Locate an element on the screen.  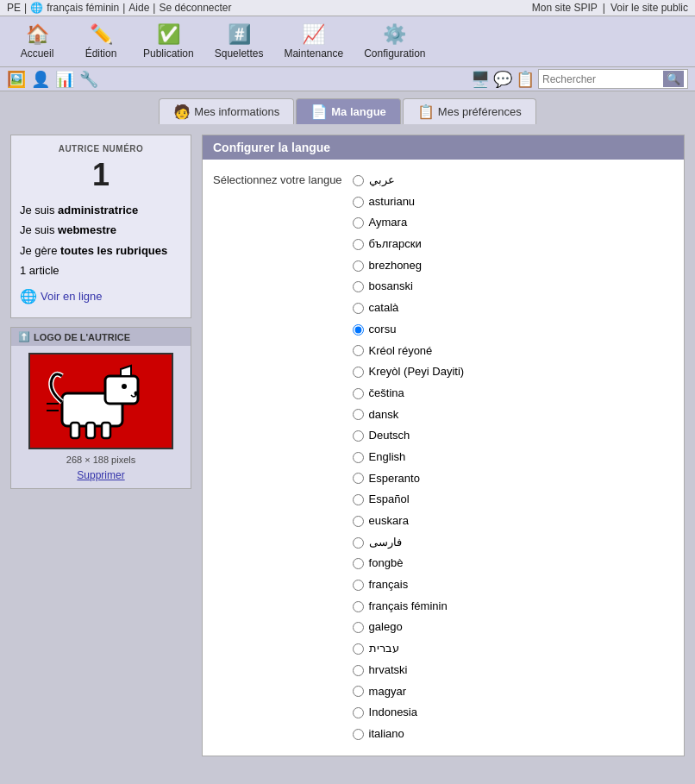
sep3: | is located at coordinates (153, 8).